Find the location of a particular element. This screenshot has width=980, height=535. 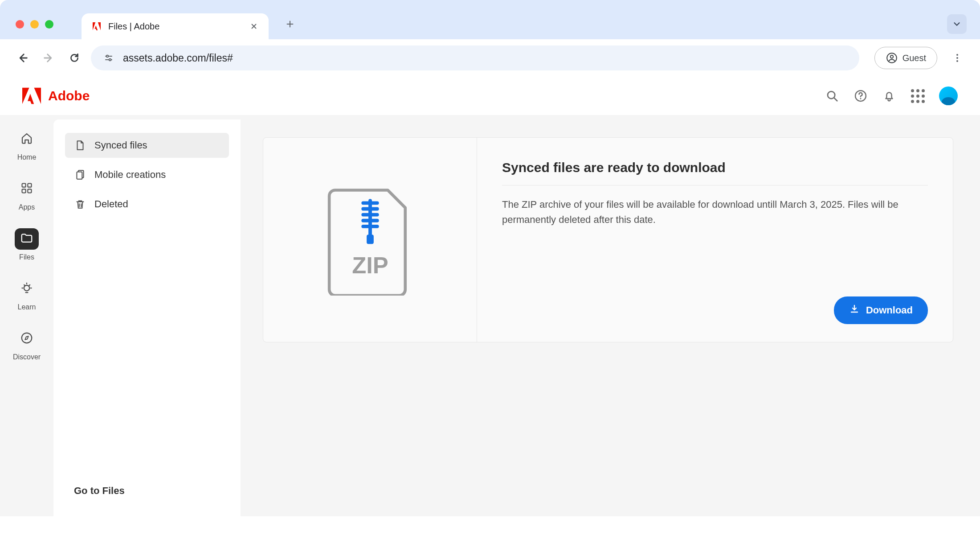

profile-guest-button: Guest is located at coordinates (906, 58).